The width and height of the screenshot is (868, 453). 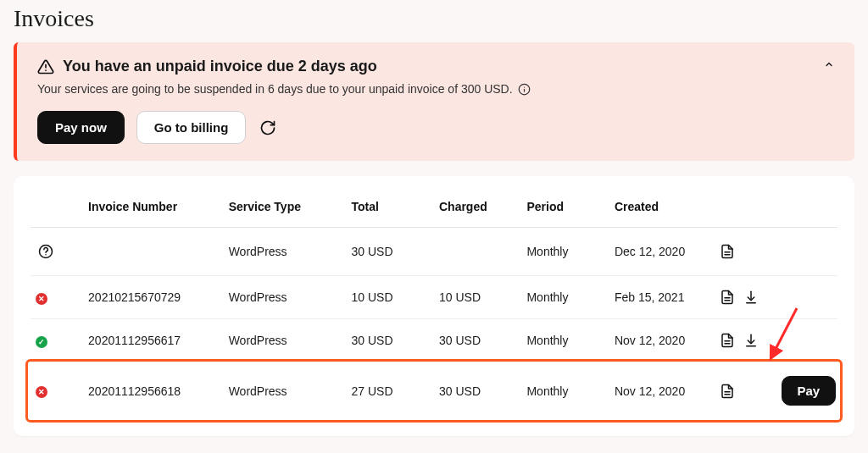 What do you see at coordinates (829, 64) in the screenshot?
I see `collapse-banner-button` at bounding box center [829, 64].